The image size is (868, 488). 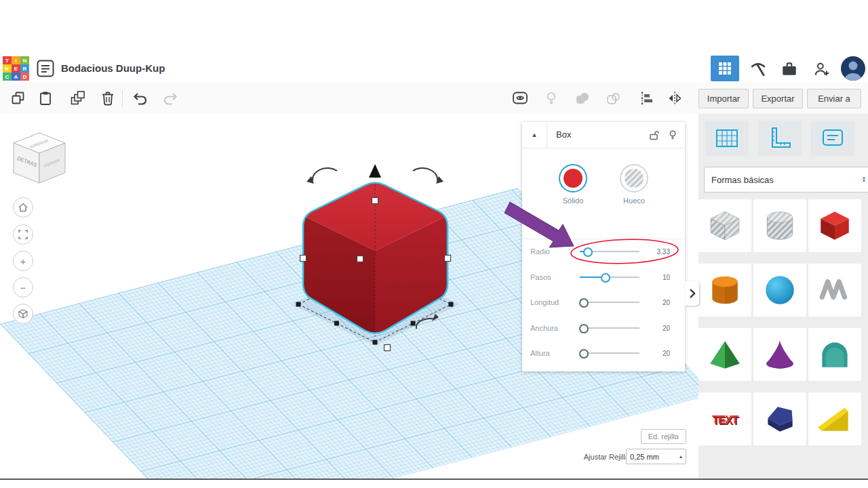 I want to click on height-cone-handle, so click(x=375, y=171).